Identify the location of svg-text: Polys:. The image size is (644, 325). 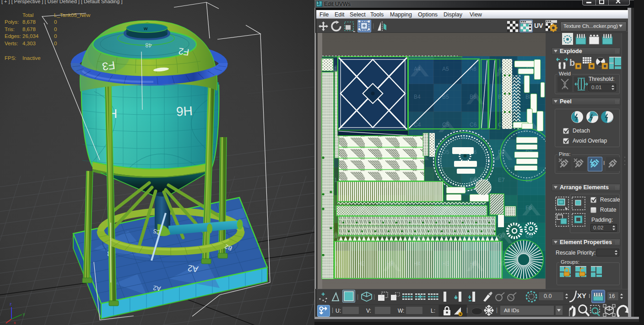
(12, 22).